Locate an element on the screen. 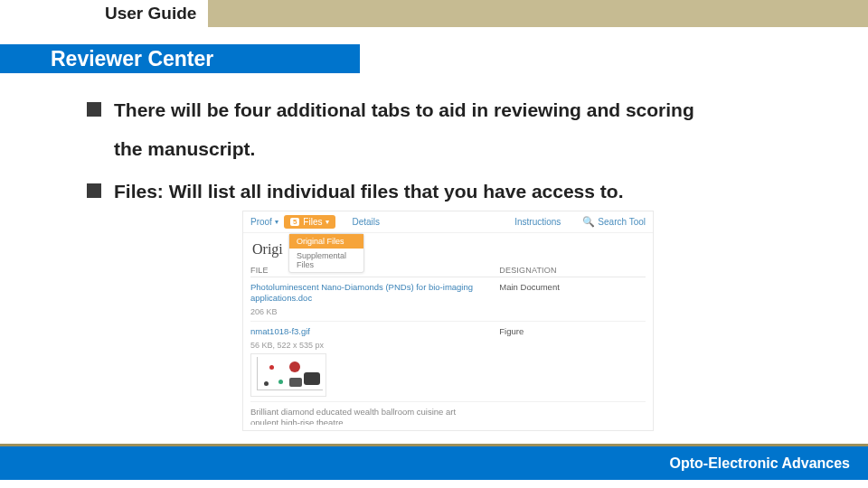  proof-tab: Proof ▾ is located at coordinates (264, 222).